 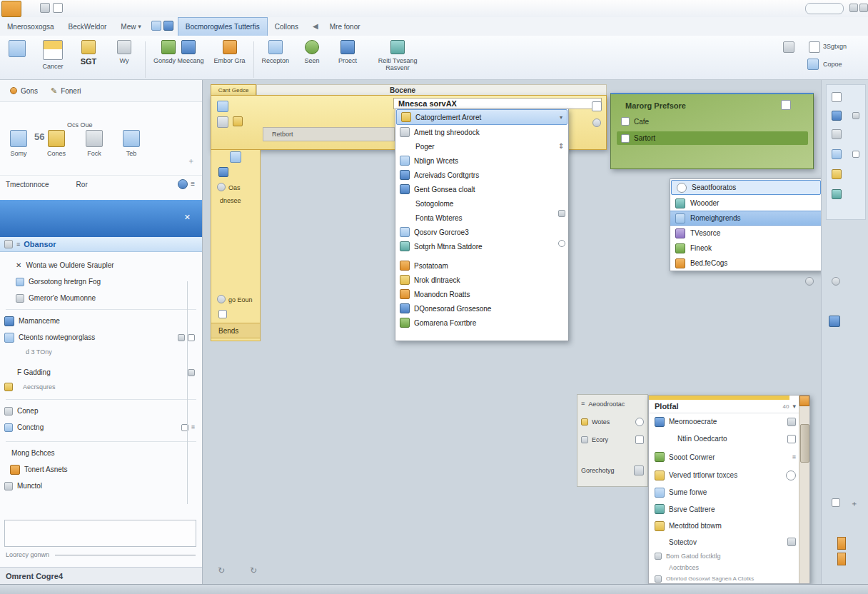 I want to click on field-row: Gorechotyg, so click(x=612, y=470).